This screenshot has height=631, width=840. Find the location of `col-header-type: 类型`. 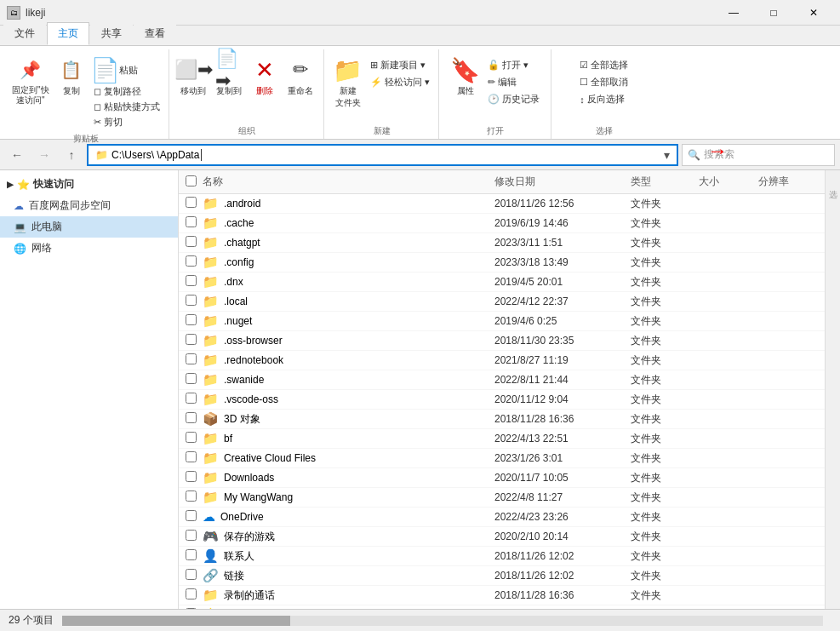

col-header-type: 类型 is located at coordinates (665, 182).